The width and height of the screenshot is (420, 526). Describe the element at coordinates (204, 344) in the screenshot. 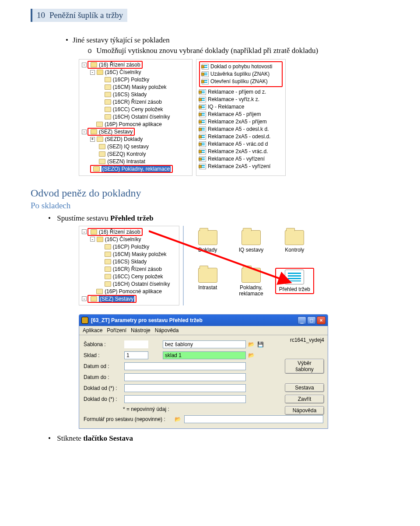

I see `field-sablona` at that location.